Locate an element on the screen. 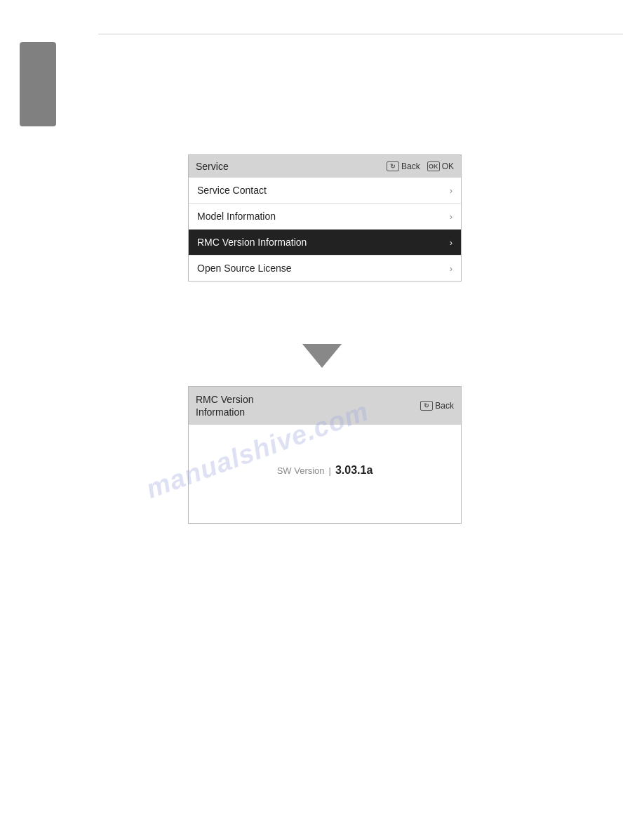 Image resolution: width=644 pixels, height=834 pixels. service-menu: Service ↻ Back OK OK Service Contact › M… is located at coordinates (325, 218).